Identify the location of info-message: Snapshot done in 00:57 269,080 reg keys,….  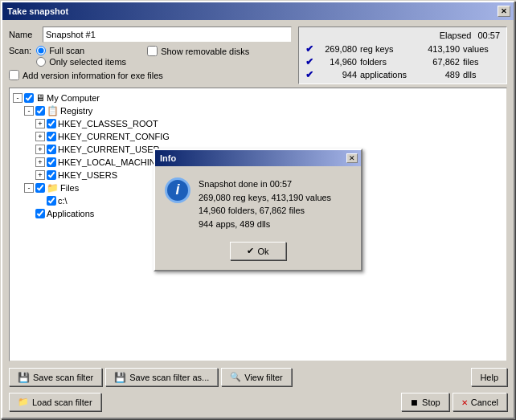
(265, 204).